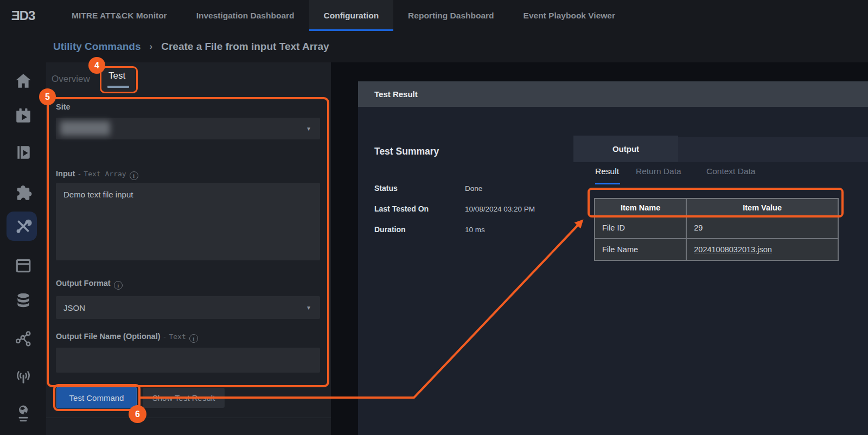 The image size is (868, 435). Describe the element at coordinates (183, 398) in the screenshot. I see `show-test-result-button: Show Test Result` at that location.